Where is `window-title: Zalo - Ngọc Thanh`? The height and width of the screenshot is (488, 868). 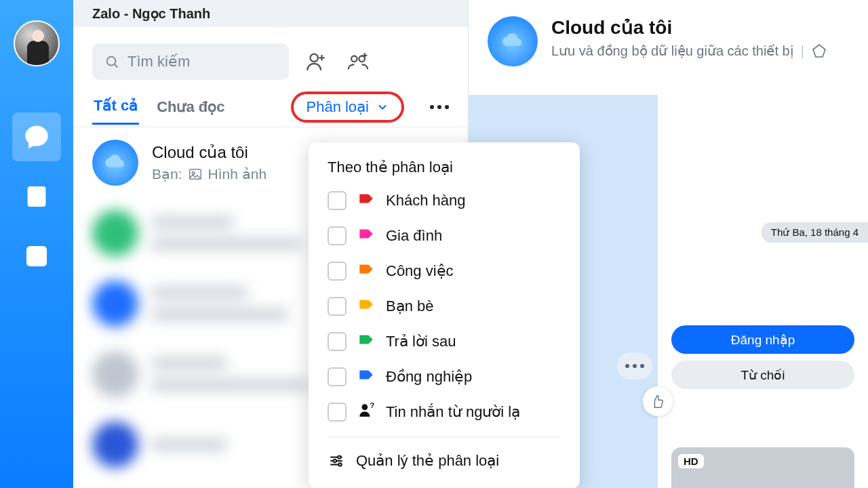 window-title: Zalo - Ngọc Thanh is located at coordinates (271, 14).